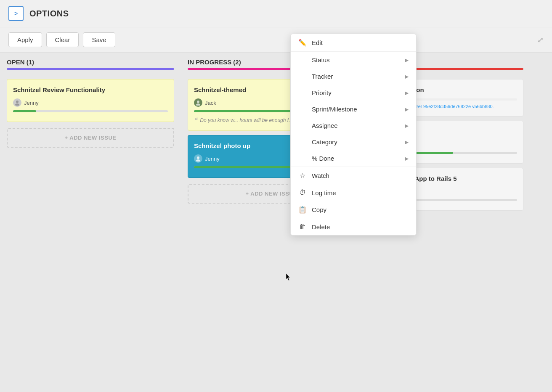  Describe the element at coordinates (353, 142) in the screenshot. I see `menu-item-category: Category ▶` at that location.